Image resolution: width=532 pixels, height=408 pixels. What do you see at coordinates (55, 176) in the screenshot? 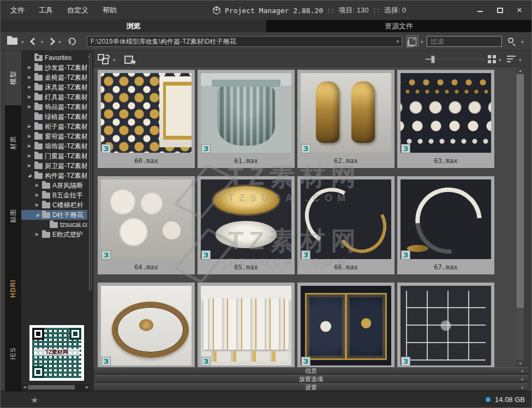
I see `tree-item: 构件篇-TZ素材` at bounding box center [55, 176].